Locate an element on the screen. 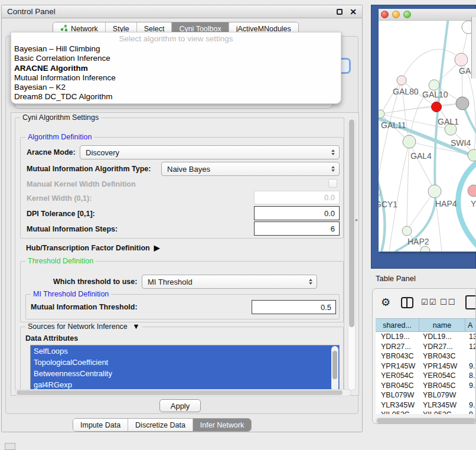 The height and width of the screenshot is (450, 476). dpi-tolerance-field: 0.0 is located at coordinates (296, 213).